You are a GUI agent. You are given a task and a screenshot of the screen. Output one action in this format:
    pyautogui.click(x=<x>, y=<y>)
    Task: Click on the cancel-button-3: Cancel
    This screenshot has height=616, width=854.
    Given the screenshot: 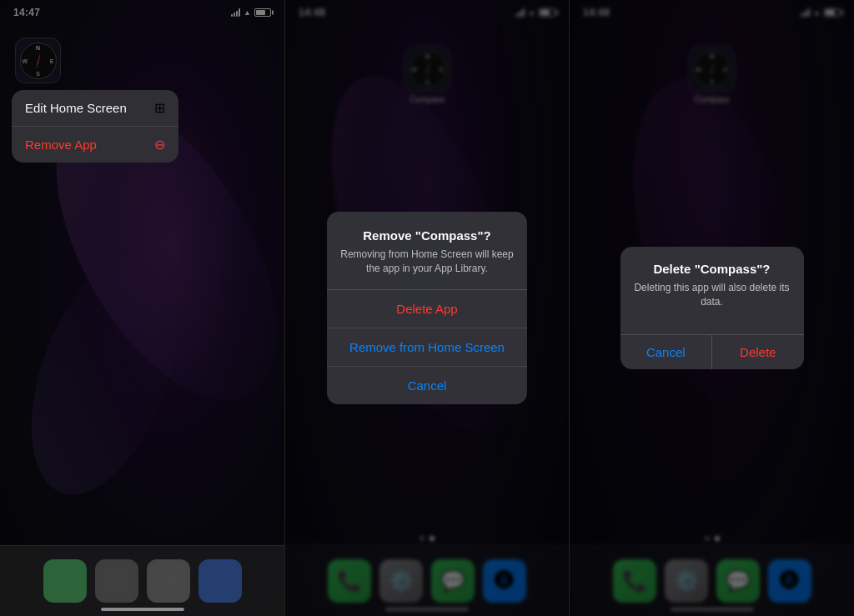 What is the action you would take?
    pyautogui.click(x=667, y=352)
    